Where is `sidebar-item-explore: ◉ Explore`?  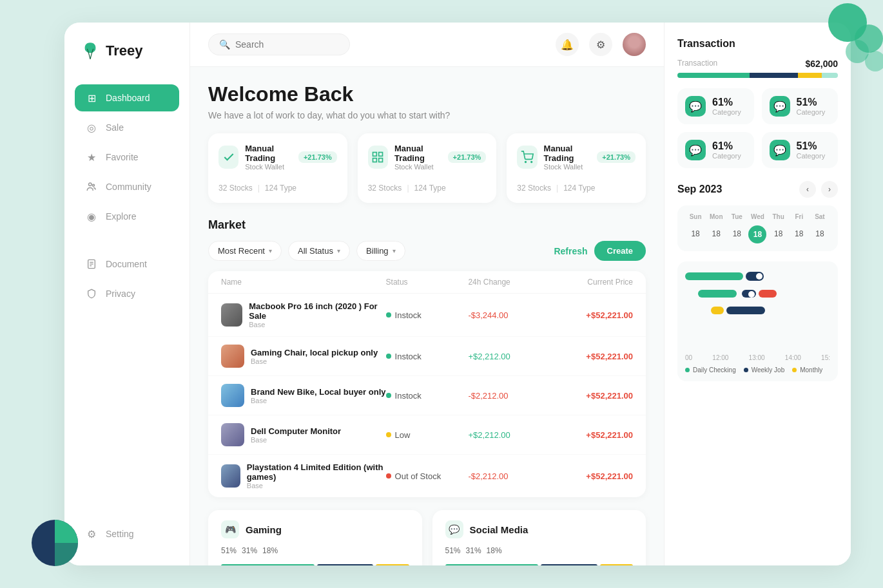 sidebar-item-explore: ◉ Explore is located at coordinates (127, 216).